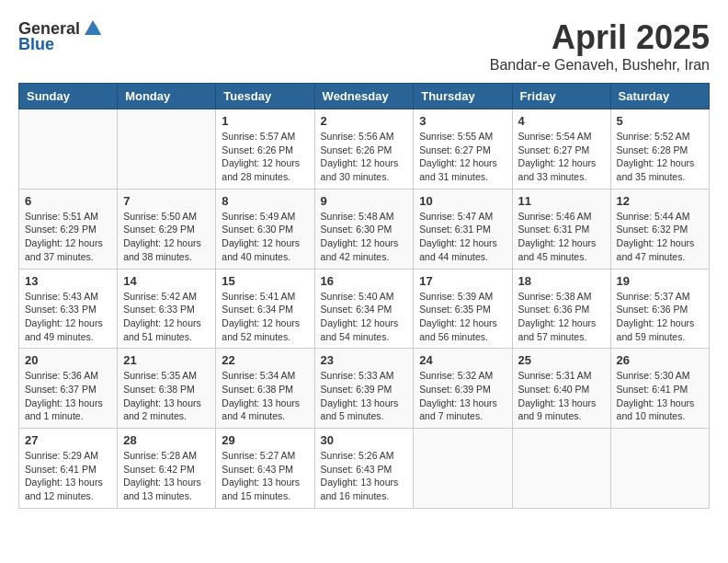  What do you see at coordinates (166, 361) in the screenshot?
I see `day-number: 21` at bounding box center [166, 361].